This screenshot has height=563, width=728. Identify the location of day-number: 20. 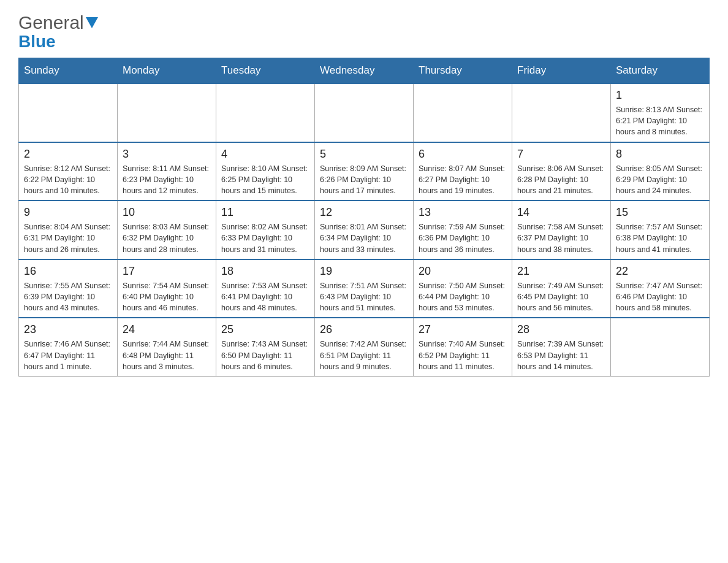
(463, 271).